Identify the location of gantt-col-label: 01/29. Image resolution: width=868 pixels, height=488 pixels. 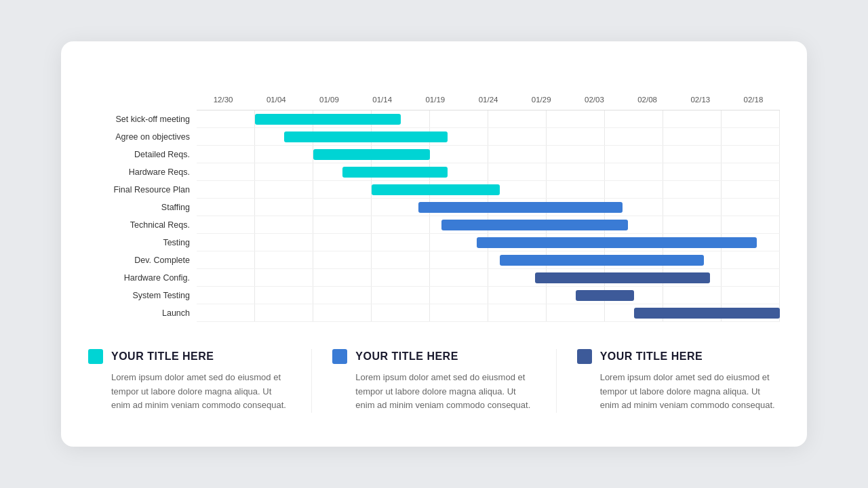
(541, 100).